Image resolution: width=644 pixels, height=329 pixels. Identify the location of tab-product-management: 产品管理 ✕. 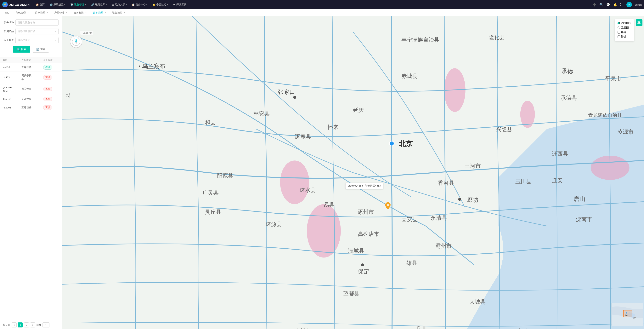
(61, 13).